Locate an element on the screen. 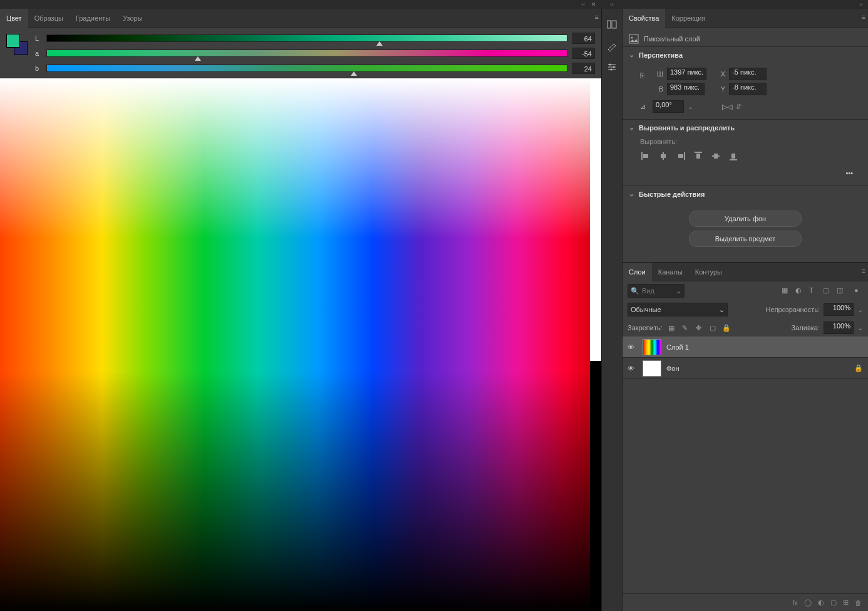 The width and height of the screenshot is (868, 611). tab-swatches: Образцы is located at coordinates (49, 18).